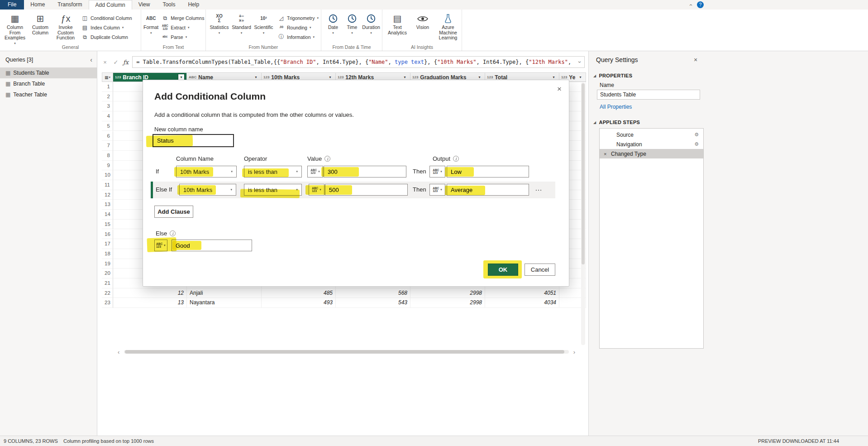 The image size is (868, 446). Describe the element at coordinates (48, 73) in the screenshot. I see `query-item-students-table: ▦Students Table` at that location.